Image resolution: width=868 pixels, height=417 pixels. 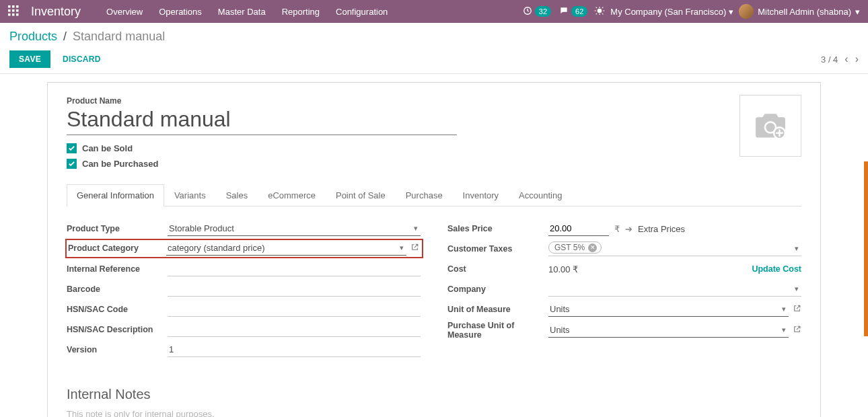 I want to click on user-name: Mitchell Admin (shabna), so click(x=805, y=12).